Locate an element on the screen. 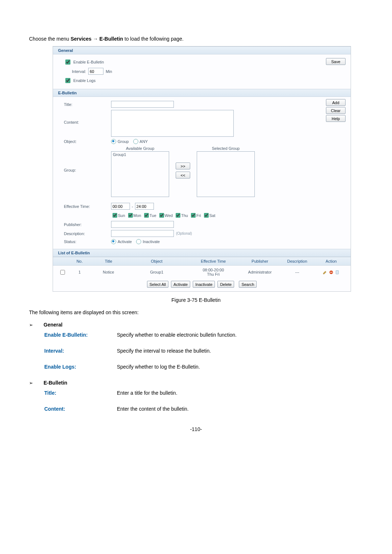 This screenshot has height=554, width=392. move-left-button: << is located at coordinates (183, 175).